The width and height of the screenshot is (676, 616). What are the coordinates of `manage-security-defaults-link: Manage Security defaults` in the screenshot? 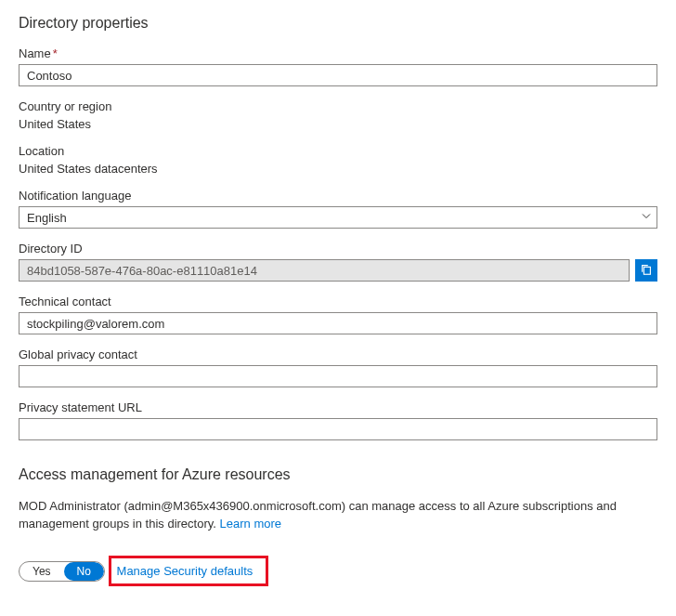 It's located at (186, 570).